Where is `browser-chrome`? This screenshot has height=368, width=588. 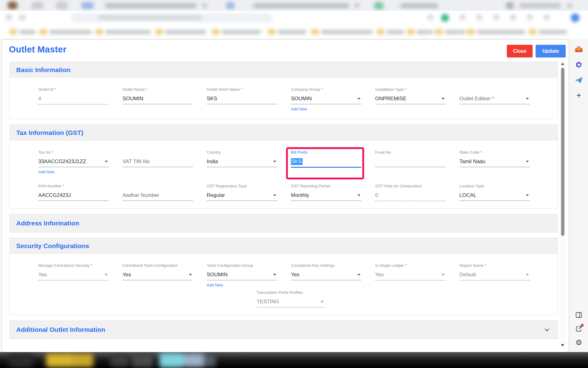
browser-chrome is located at coordinates (294, 20).